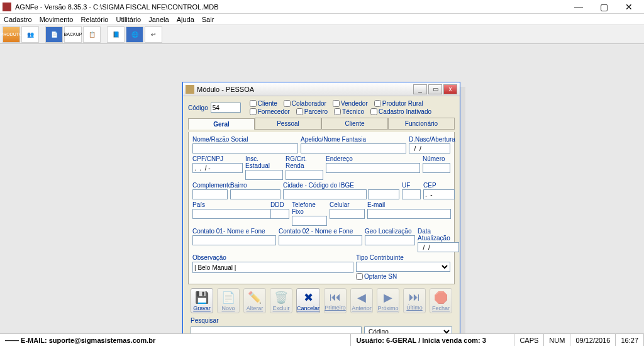  Describe the element at coordinates (135, 35) in the screenshot. I see `toolbar-globe-button: 🌐` at that location.